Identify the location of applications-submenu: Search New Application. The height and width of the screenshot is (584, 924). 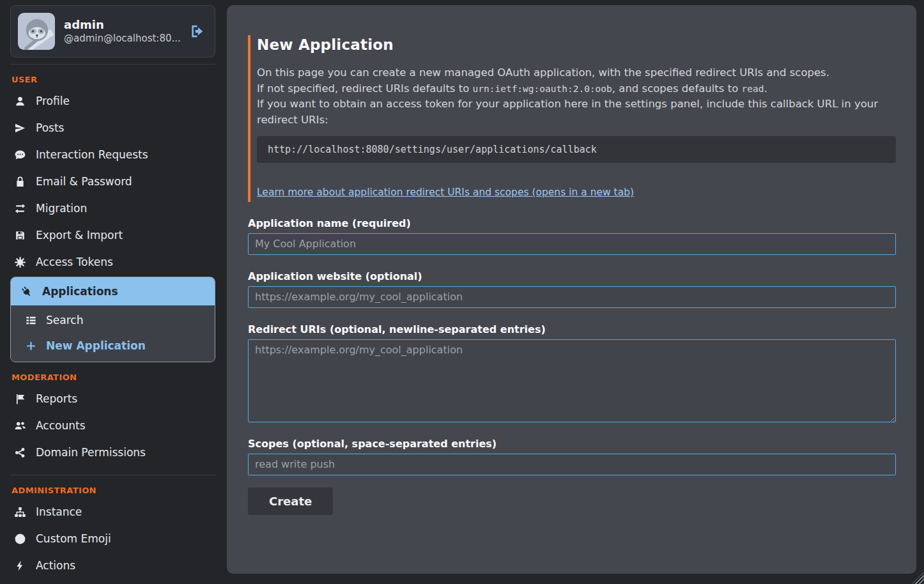
(112, 334).